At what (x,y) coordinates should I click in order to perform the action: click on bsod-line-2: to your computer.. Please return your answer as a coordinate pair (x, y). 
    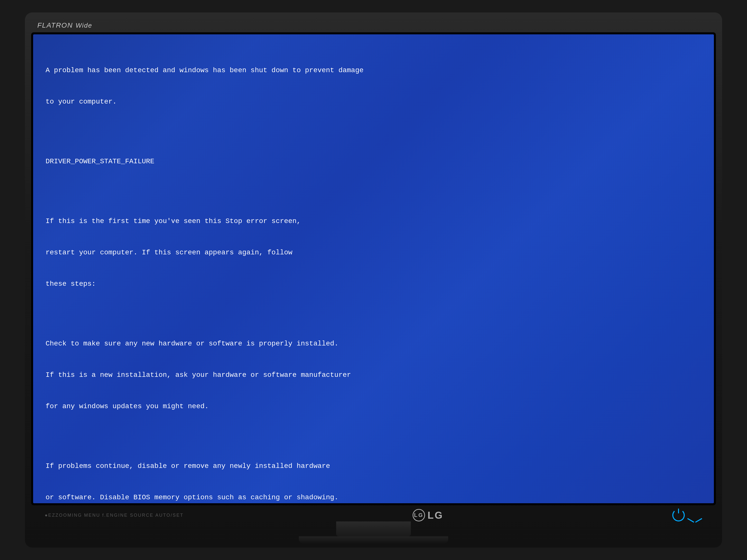
    Looking at the image, I should click on (374, 102).